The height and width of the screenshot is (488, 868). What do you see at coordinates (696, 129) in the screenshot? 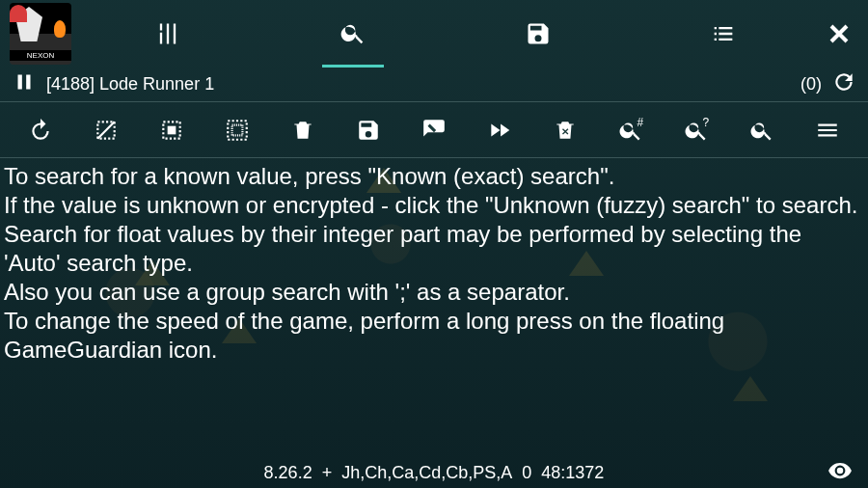
I see `search-fuzzy-button: ?` at bounding box center [696, 129].